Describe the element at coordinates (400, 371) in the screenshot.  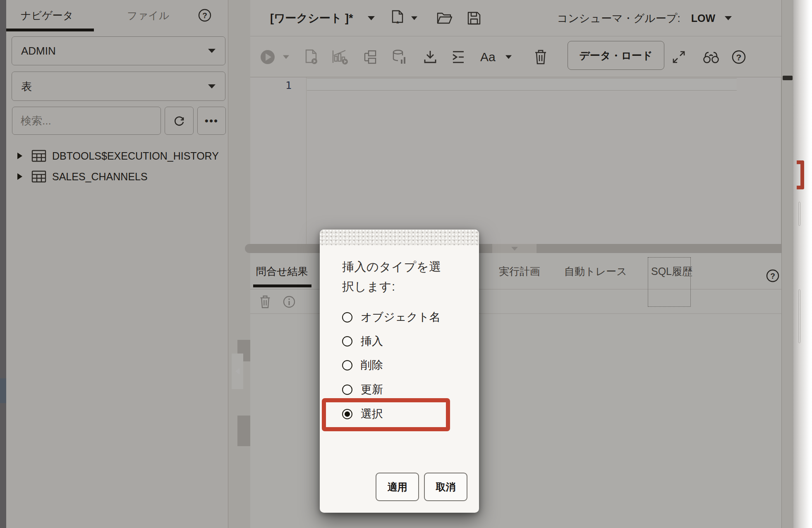
I see `insert-type-dialog: 挿入のタイプを選 択します: オブジェクト名 挿入 削除 更新 選択 適用 取消` at that location.